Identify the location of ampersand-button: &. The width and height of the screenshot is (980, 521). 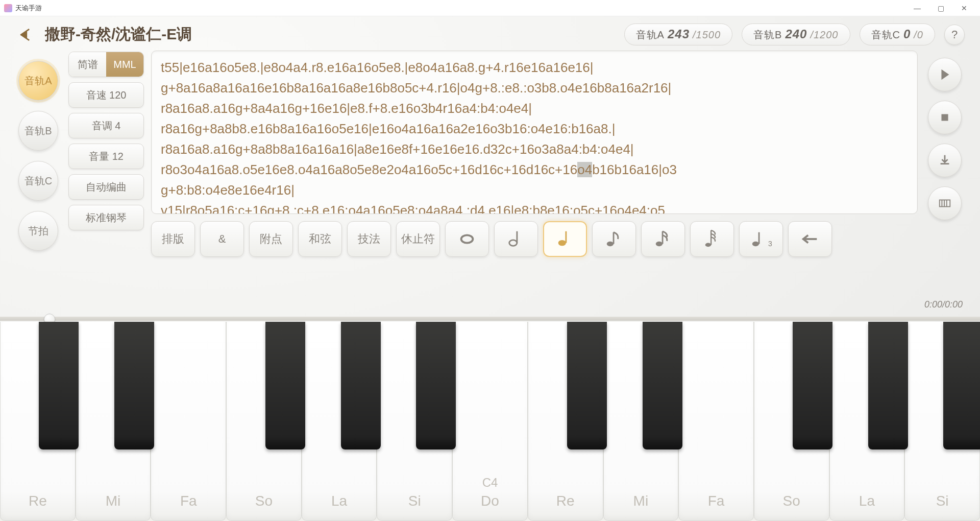
(222, 239).